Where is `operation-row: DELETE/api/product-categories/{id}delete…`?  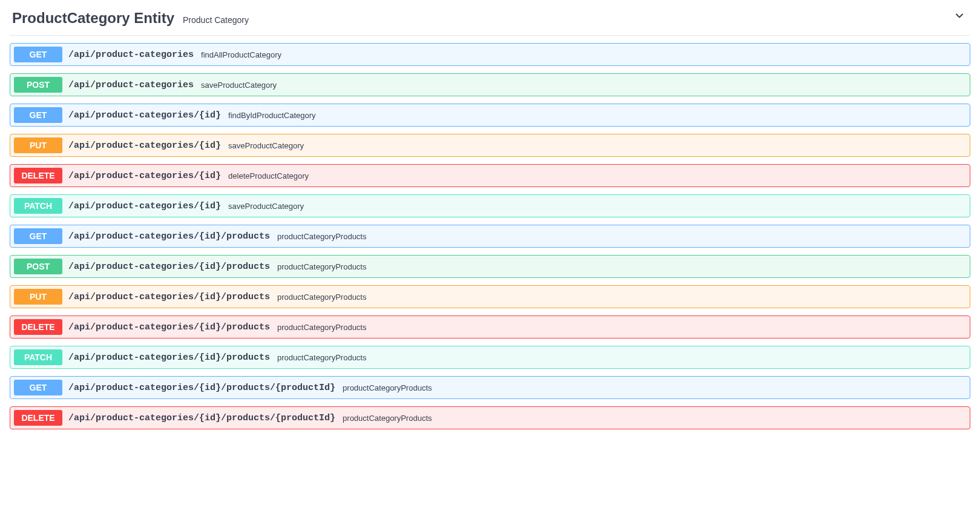
operation-row: DELETE/api/product-categories/{id}delete… is located at coordinates (490, 176).